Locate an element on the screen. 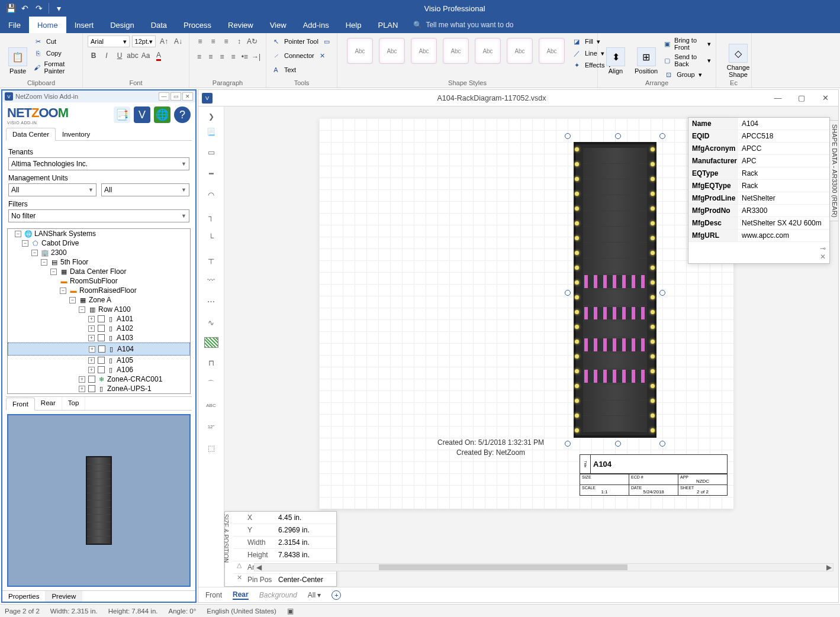 The image size is (840, 617). align-right-button: ≡ is located at coordinates (221, 57).